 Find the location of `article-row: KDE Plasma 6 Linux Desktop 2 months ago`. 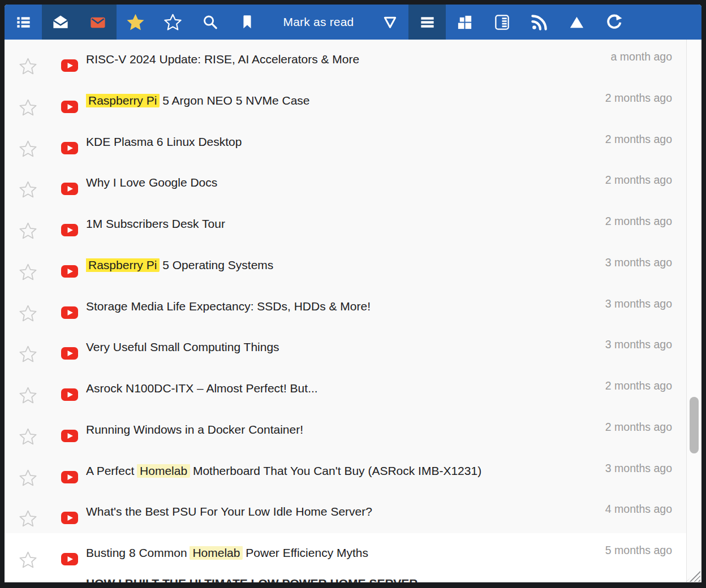

article-row: KDE Plasma 6 Linux Desktop 2 months ago is located at coordinates (345, 142).